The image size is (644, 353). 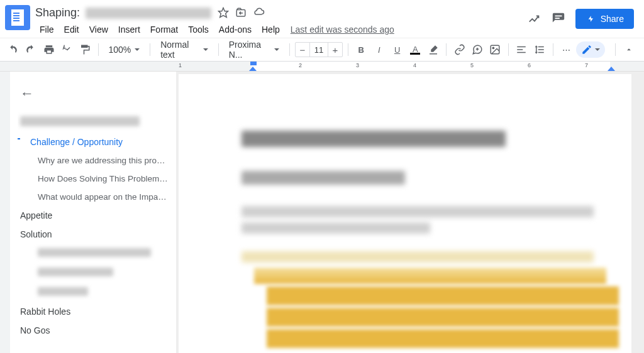 What do you see at coordinates (380, 50) in the screenshot?
I see `italic-button: I` at bounding box center [380, 50].